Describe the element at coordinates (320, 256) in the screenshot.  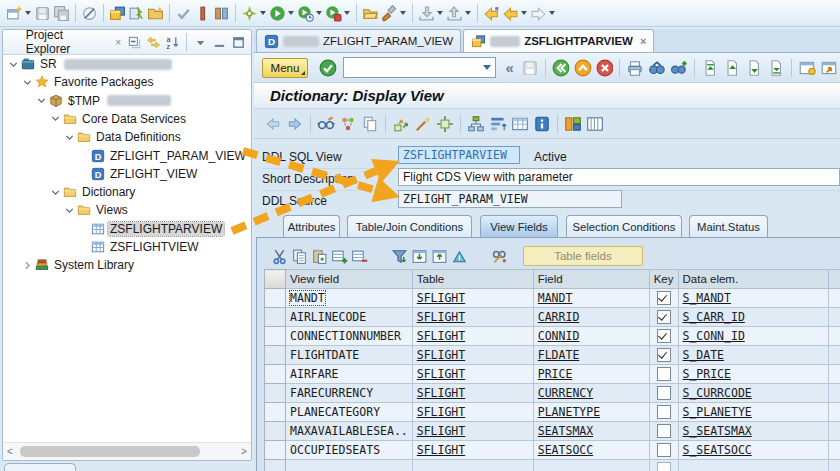
I see `paste-rows-icon` at that location.